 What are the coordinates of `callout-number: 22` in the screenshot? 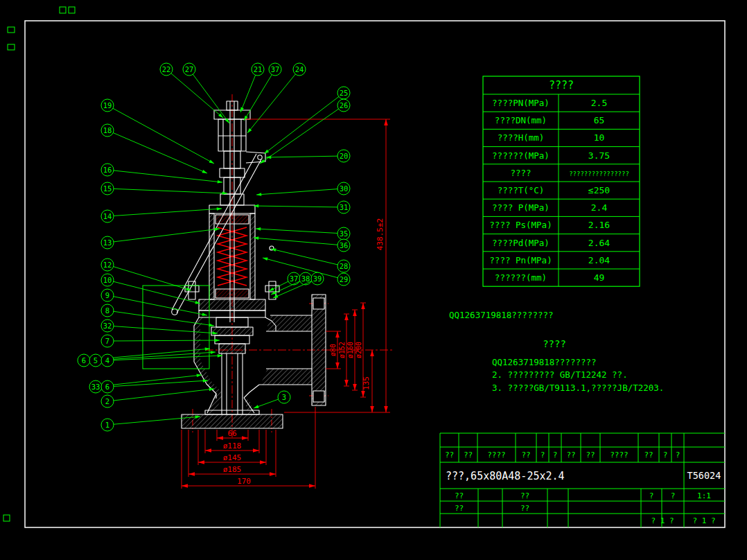 It's located at (166, 69).